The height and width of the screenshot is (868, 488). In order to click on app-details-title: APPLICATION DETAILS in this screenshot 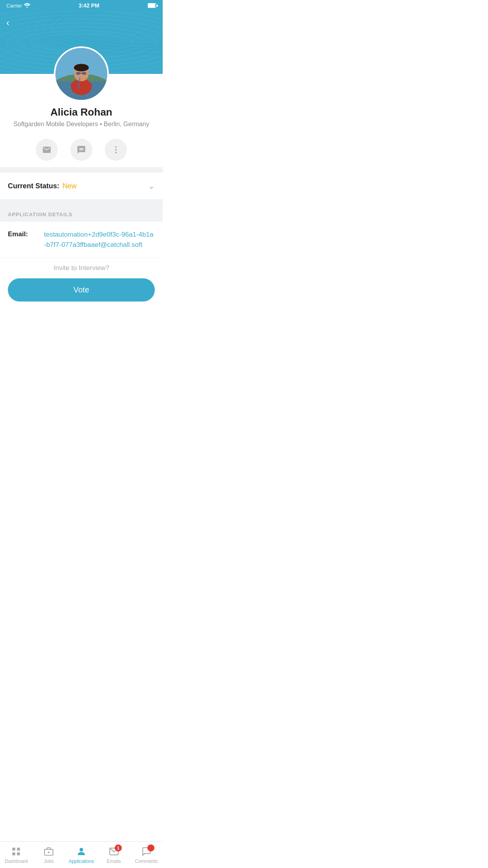, I will do `click(40, 215)`.